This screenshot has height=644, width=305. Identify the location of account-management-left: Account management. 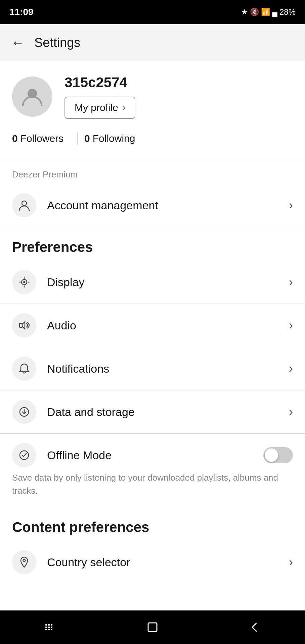
(85, 205).